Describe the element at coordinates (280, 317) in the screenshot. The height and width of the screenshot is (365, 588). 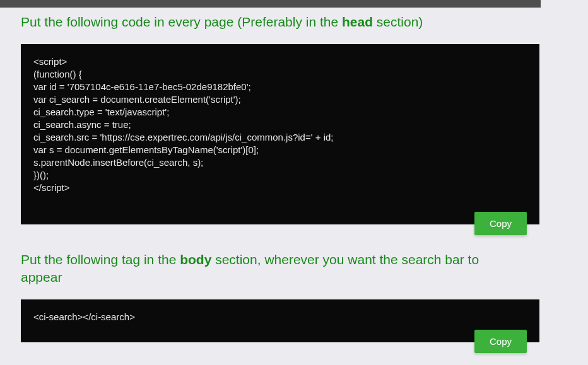
I see `code-line: <ci-search></ci-search>` at that location.